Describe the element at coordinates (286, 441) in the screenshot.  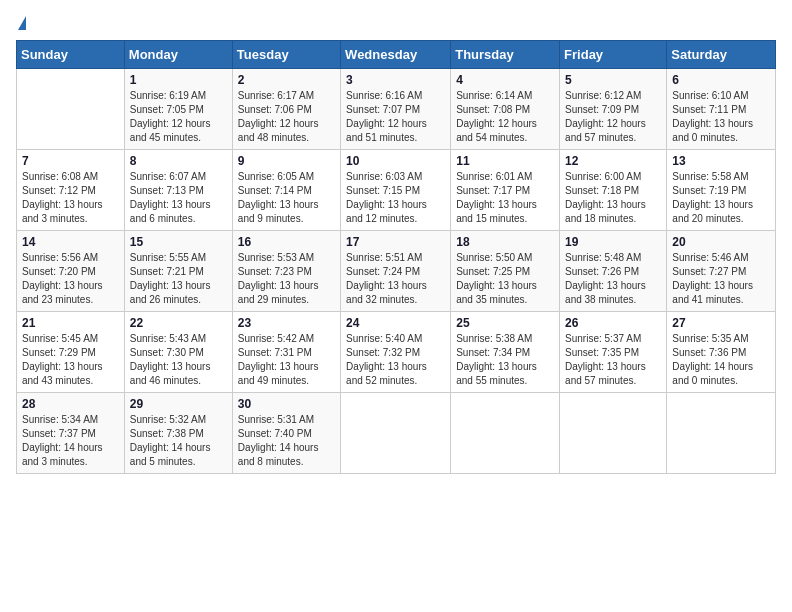
I see `day-info: Sunrise: 5:31 AMSunset: 7:40 PMDaylight:…` at that location.